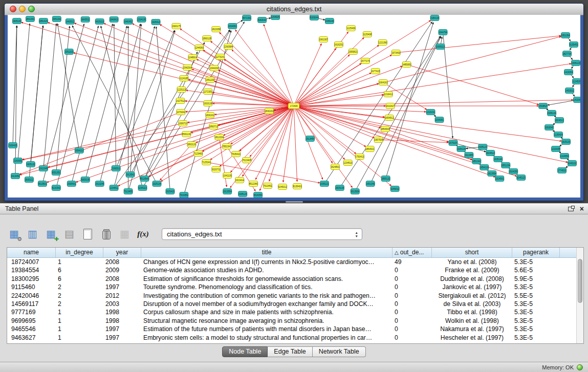 Image resolution: width=588 pixels, height=372 pixels. What do you see at coordinates (114, 19) in the screenshot?
I see `graph-node: 1940413` at bounding box center [114, 19].